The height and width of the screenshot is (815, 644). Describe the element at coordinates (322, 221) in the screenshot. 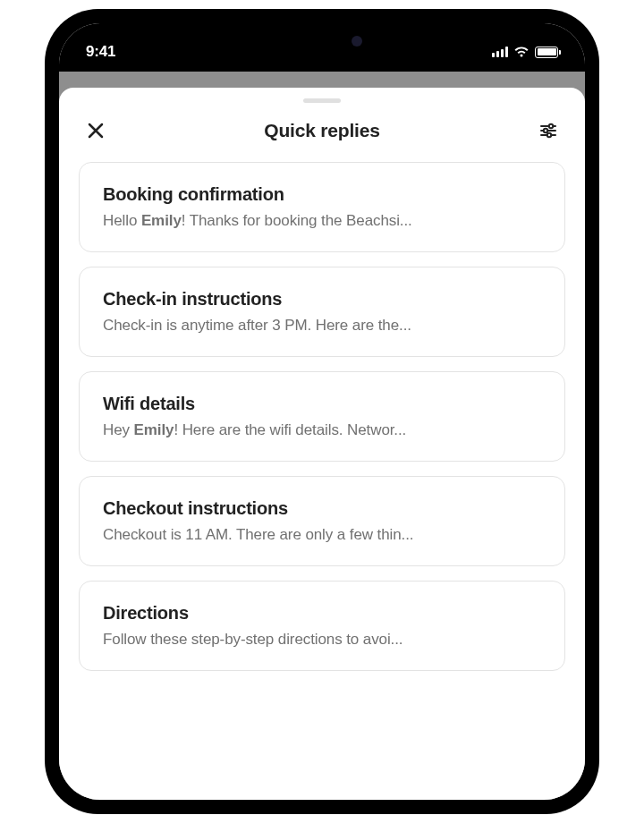

I see `card-preview: Hello Emily! Thanks for booking the Beac…` at that location.